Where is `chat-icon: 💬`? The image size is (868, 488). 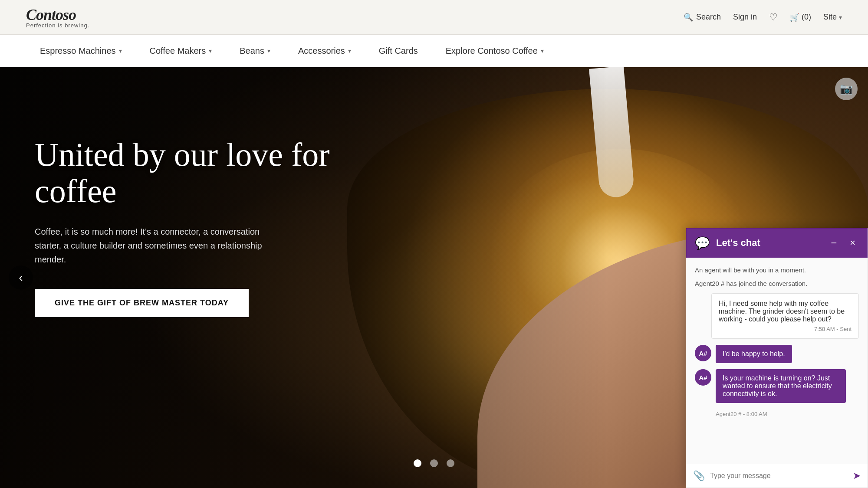
chat-icon: 💬 is located at coordinates (702, 243).